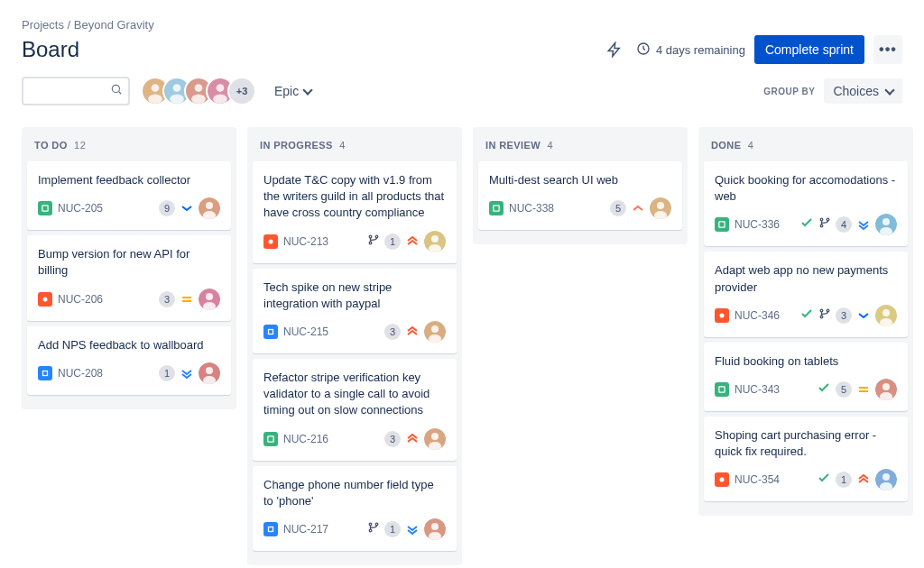  What do you see at coordinates (355, 493) in the screenshot?
I see `card-title: Change phone number field type to 'phone…` at bounding box center [355, 493].